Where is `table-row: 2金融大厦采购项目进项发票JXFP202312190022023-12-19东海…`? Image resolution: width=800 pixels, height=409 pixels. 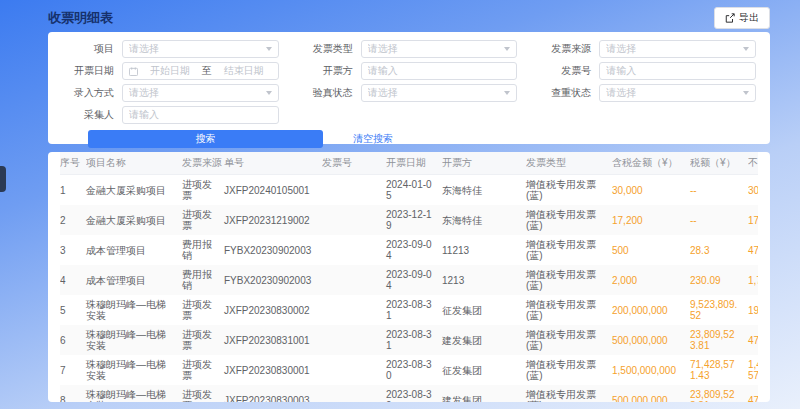 table-row: 2金融大厦采购项目进项发票JXFP202312190022023-12-19东海… is located at coordinates (409, 220).